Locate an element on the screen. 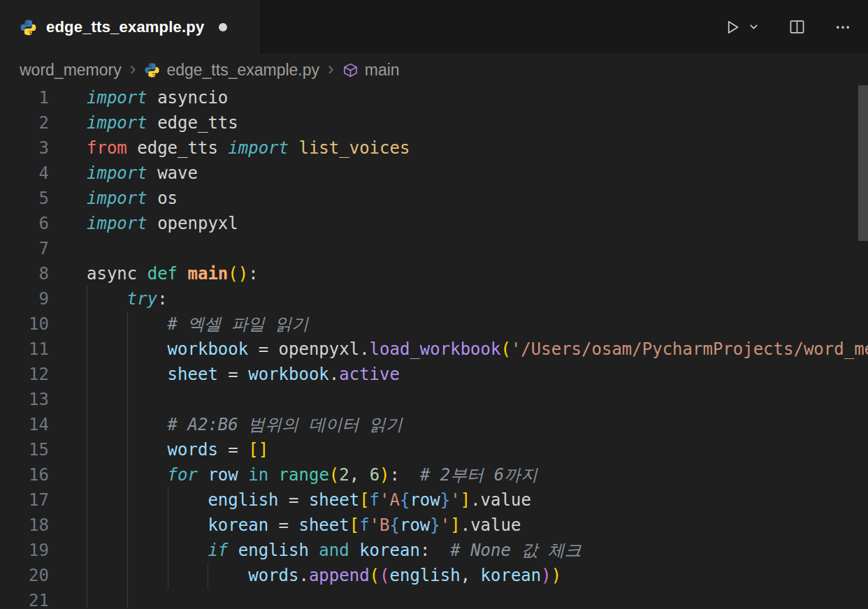  breadcrumb-item-symbol: main is located at coordinates (382, 70).